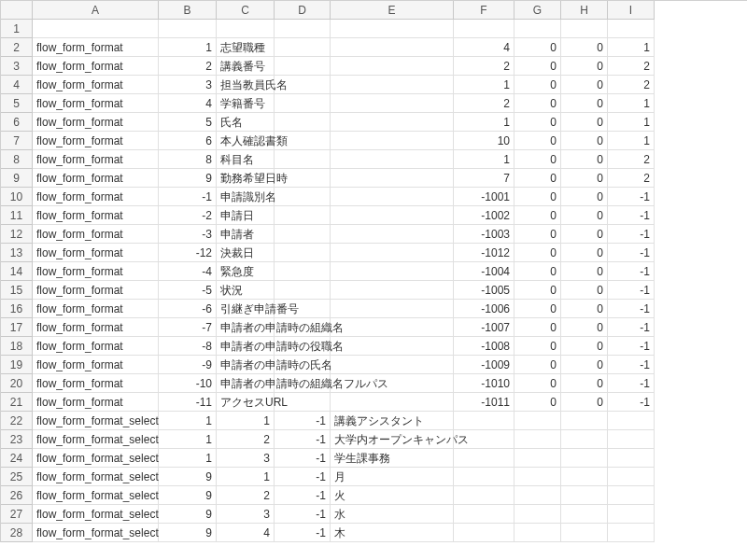 This screenshot has height=560, width=747. Describe the element at coordinates (95, 104) in the screenshot. I see `cell-5-A: flow_form_format` at that location.